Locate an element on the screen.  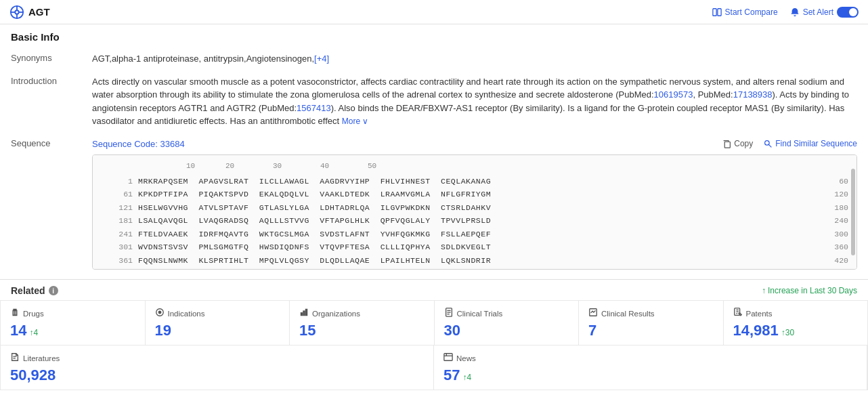
set-alert-toggle: Set Alert is located at coordinates (825, 12).